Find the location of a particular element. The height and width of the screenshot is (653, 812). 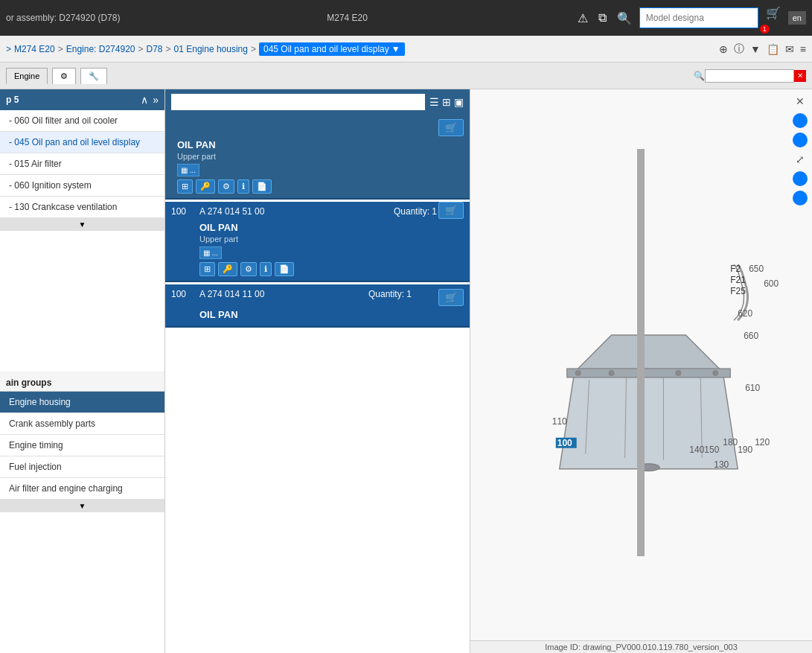

toolbar-search-input is located at coordinates (749, 76).